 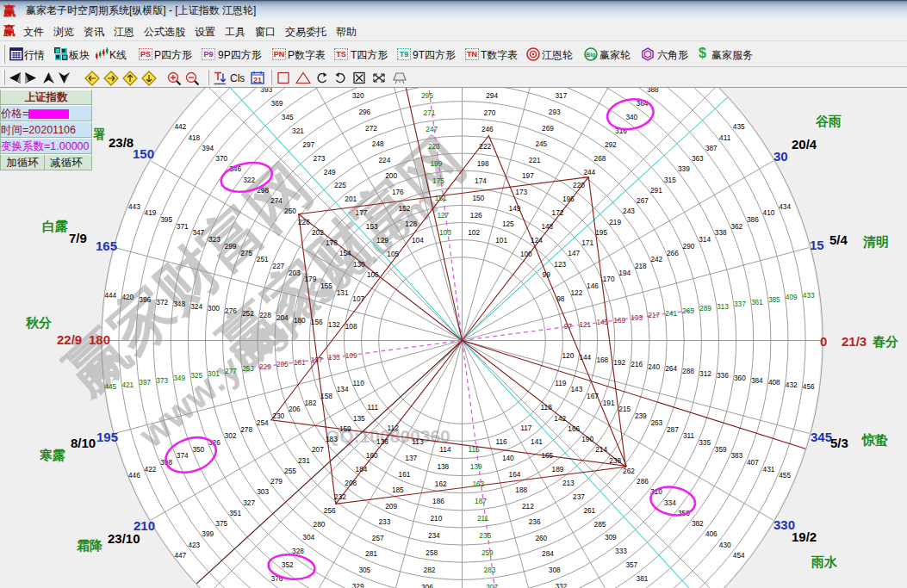 What do you see at coordinates (438, 501) in the screenshot?
I see `svg-text: 186` at bounding box center [438, 501].